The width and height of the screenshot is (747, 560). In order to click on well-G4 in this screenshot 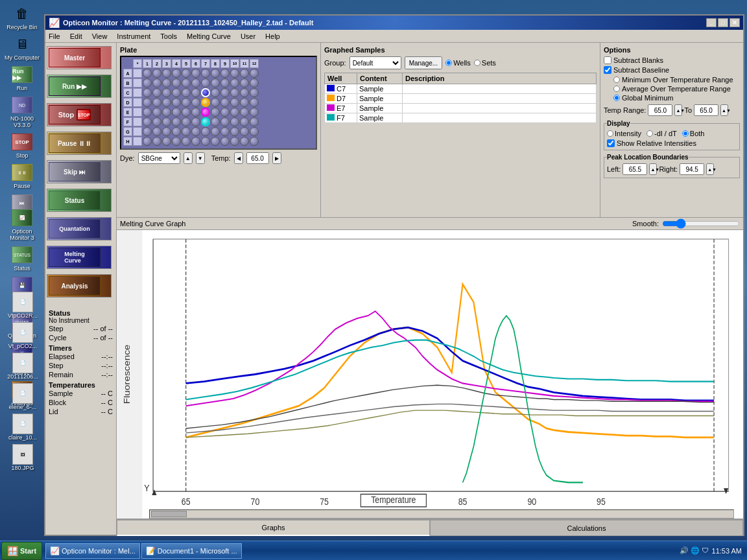, I will do `click(176, 132)`.